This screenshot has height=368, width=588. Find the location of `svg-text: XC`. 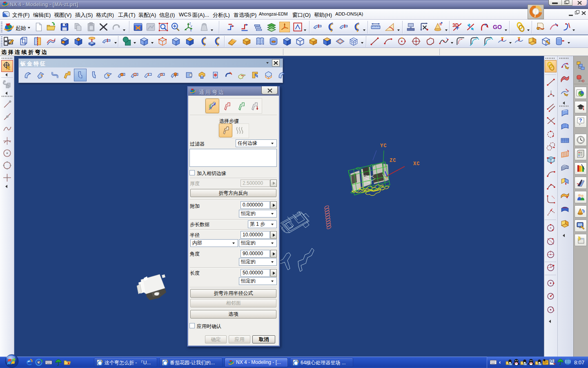

svg-text: XC is located at coordinates (416, 164).